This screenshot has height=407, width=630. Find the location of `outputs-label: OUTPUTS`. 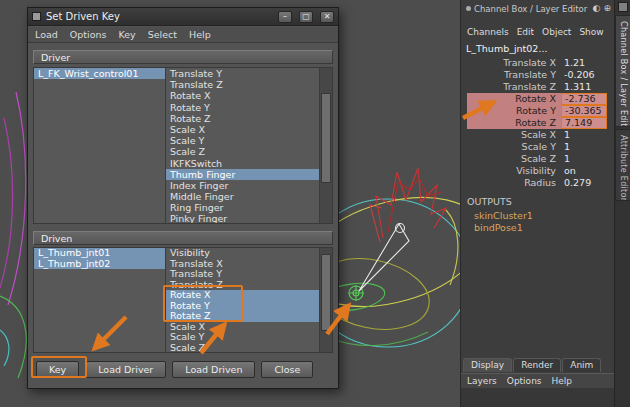

outputs-label: OUTPUTS is located at coordinates (490, 202).